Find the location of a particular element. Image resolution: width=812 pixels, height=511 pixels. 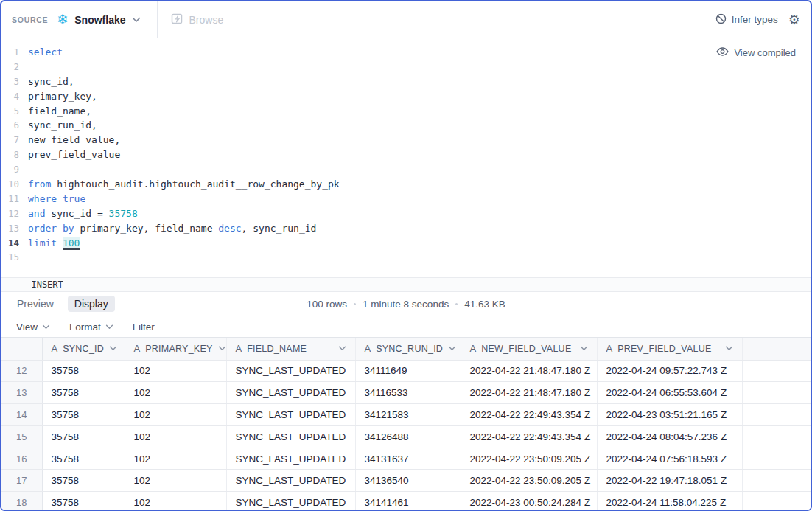

code-line: 8prev_field_value is located at coordinates (406, 155).